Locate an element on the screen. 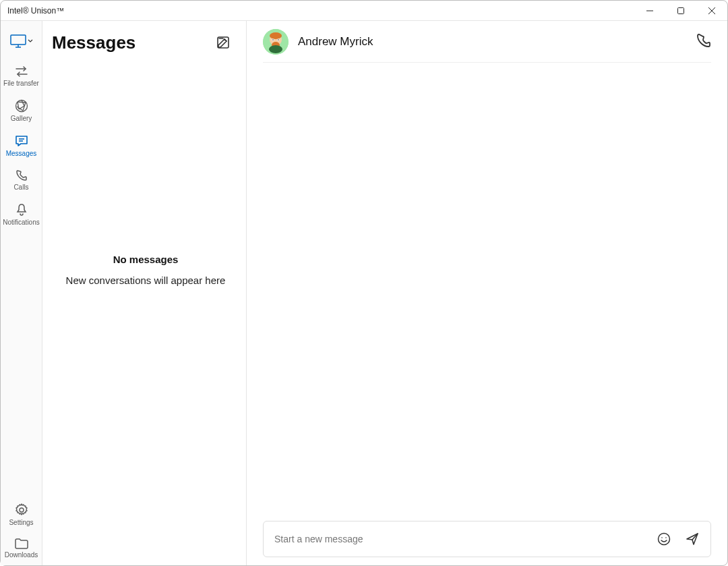  monitor-icon is located at coordinates (18, 41).